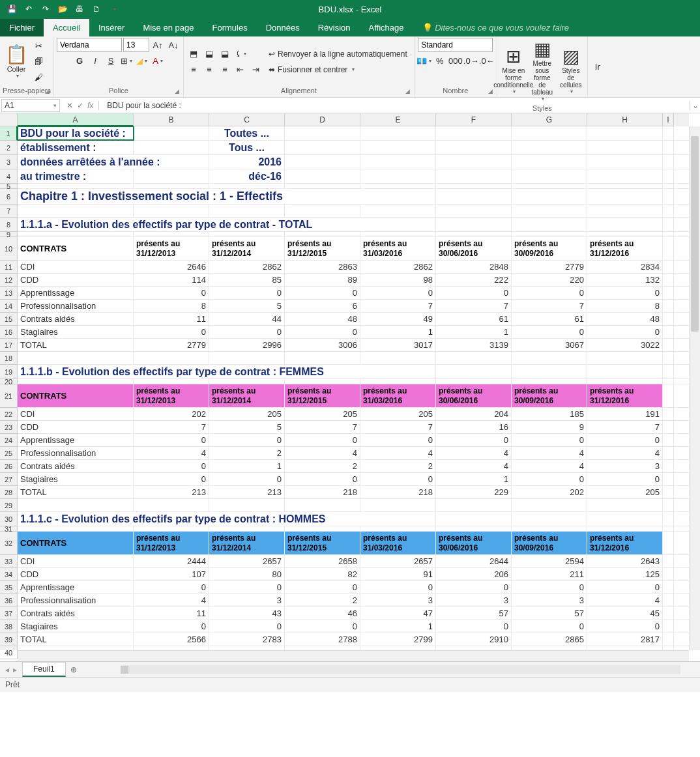  I want to click on cell-B25: 4, so click(171, 453).